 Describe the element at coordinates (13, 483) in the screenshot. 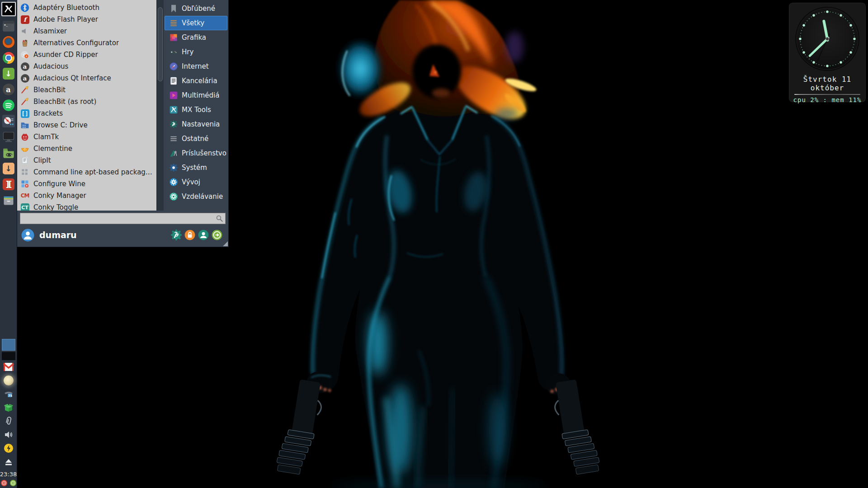

I see `session-logout-button` at that location.